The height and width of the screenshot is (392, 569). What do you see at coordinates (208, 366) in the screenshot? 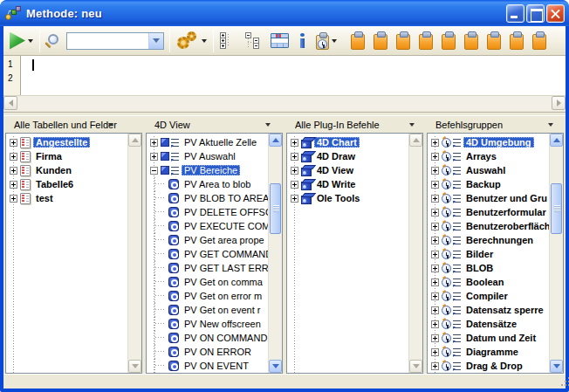
I see `tree-item: PV ON EVENT` at bounding box center [208, 366].